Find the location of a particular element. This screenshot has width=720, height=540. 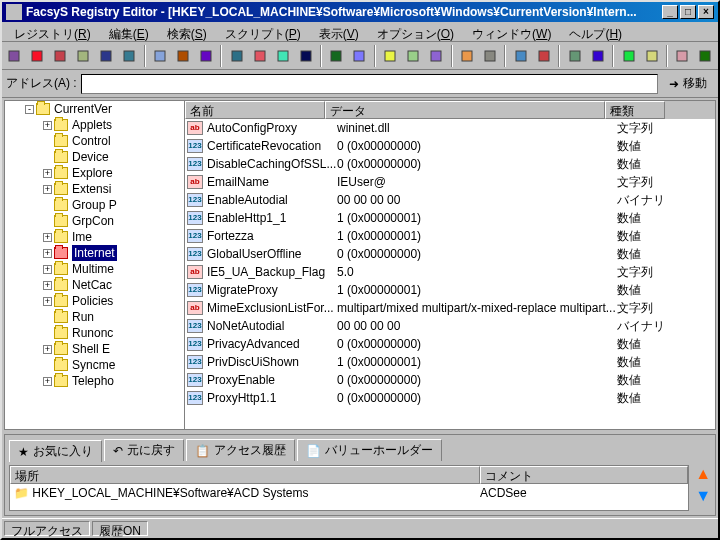

tree-item: Syncme is located at coordinates (94, 365).